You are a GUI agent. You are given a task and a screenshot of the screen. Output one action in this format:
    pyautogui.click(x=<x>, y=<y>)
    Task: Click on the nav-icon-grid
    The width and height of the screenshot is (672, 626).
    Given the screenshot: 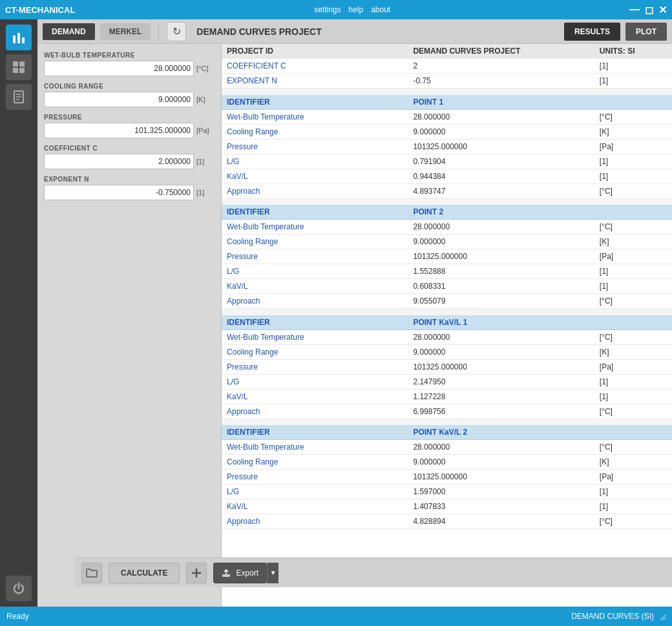 What is the action you would take?
    pyautogui.click(x=19, y=67)
    